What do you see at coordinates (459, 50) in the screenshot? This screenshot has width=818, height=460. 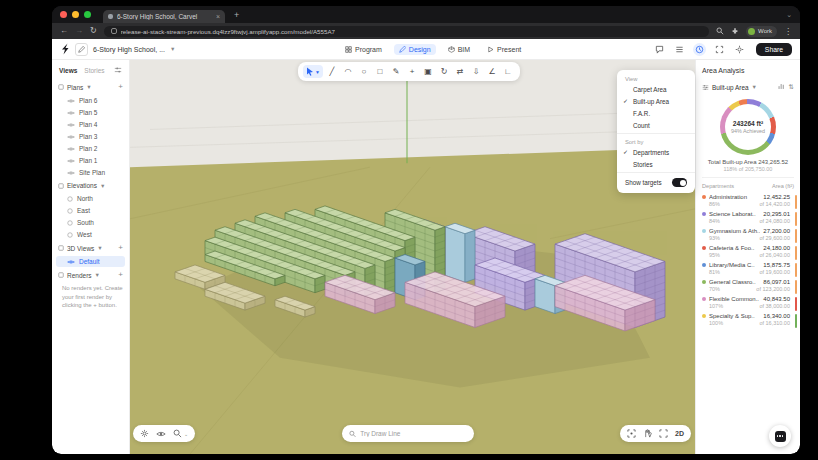 I see `nav-bim: BIM` at bounding box center [459, 50].